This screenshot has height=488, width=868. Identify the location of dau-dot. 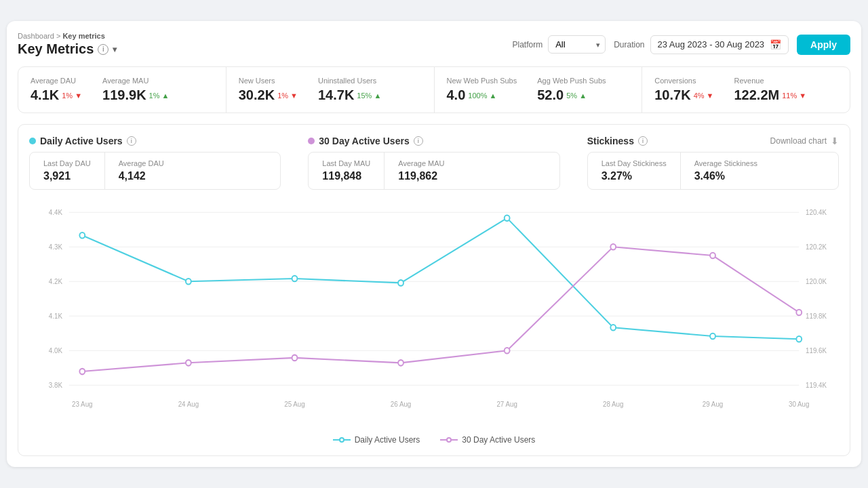
(33, 141).